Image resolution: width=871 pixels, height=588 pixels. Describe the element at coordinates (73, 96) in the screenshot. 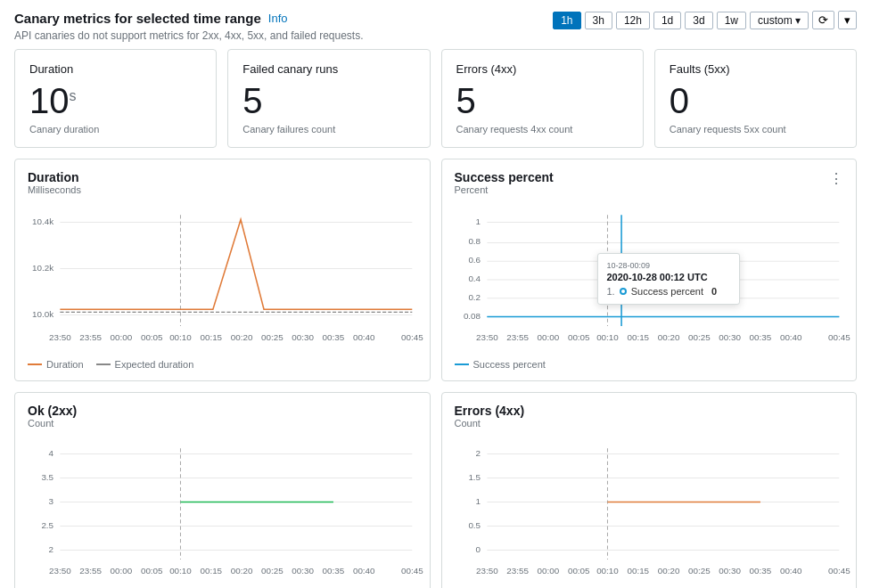

I see `duration-unit: s` at that location.